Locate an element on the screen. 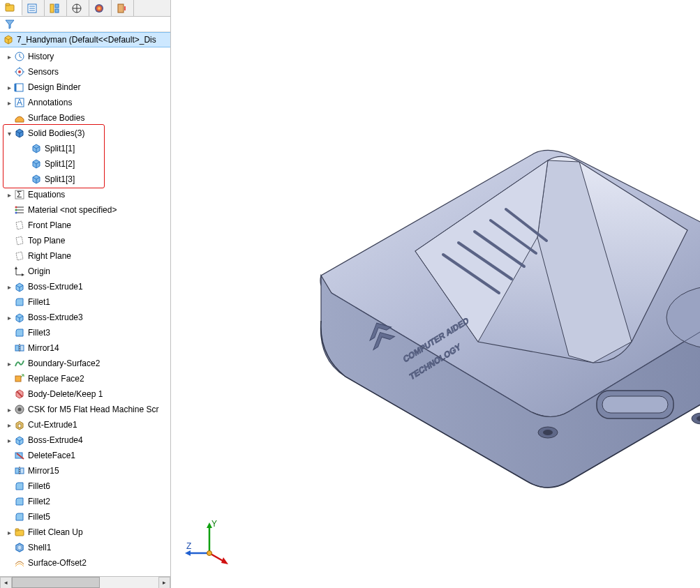 This screenshot has height=588, width=700. tree-node-csk-for-m5-flat-head-machine-scr: ▸CSK for M5 Flat Head Machine Scr is located at coordinates (85, 409).